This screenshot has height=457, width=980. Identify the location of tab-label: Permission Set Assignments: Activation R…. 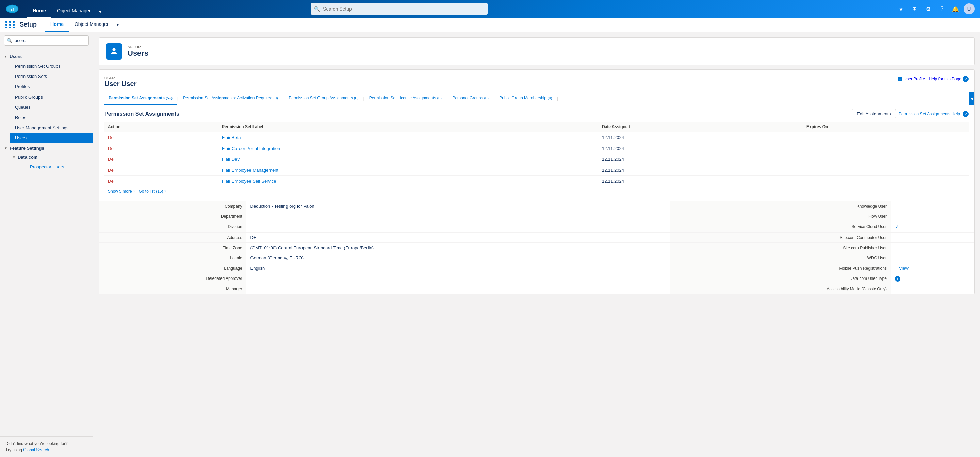
(228, 98).